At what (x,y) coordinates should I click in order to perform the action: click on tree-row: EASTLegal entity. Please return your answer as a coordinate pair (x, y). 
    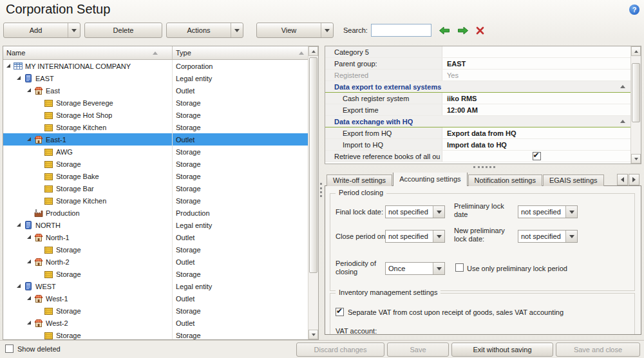
    Looking at the image, I should click on (156, 79).